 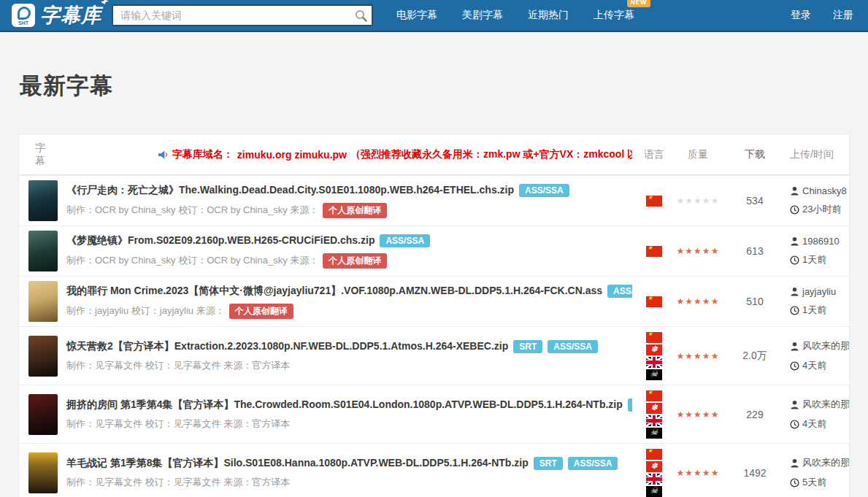 What do you see at coordinates (417, 15) in the screenshot?
I see `nav-item-movie-subtitles: 电影字幕` at bounding box center [417, 15].